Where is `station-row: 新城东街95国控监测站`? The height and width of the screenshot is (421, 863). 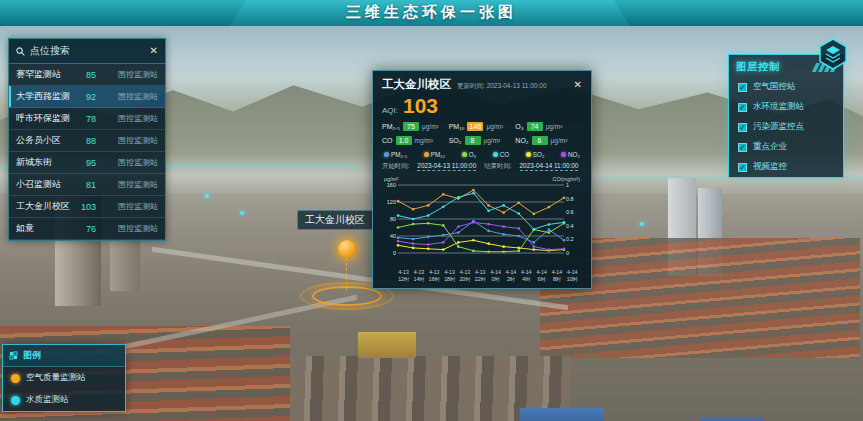
station-row: 新城东街95国控监测站 is located at coordinates (87, 163).